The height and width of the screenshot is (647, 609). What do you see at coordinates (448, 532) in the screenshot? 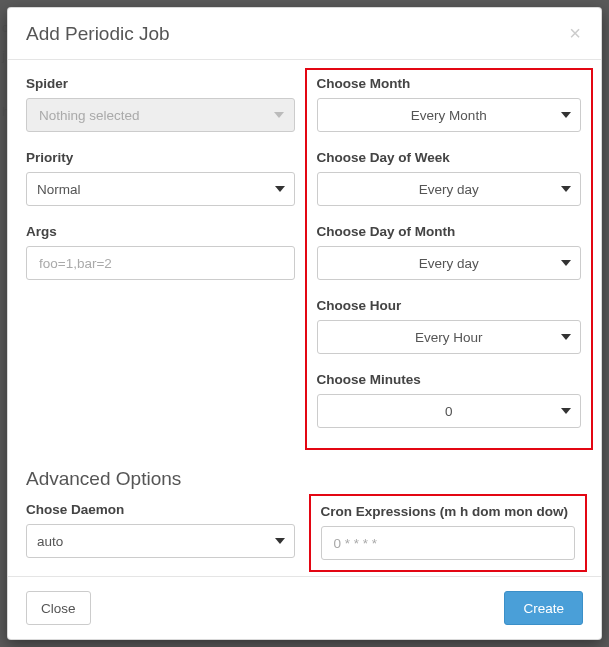
I see `cron-group: Cron Expressions (m h dom mon dow)` at bounding box center [448, 532].